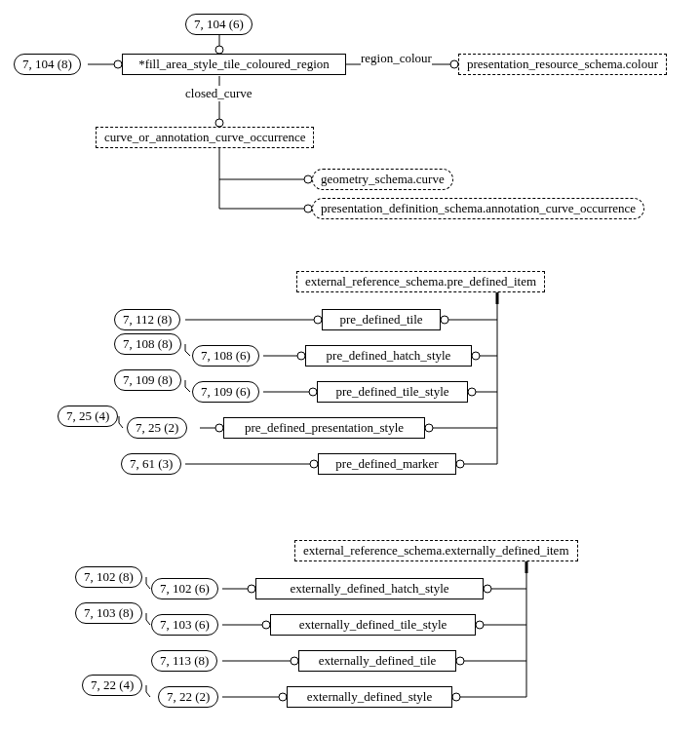 Image resolution: width=700 pixels, height=734 pixels. What do you see at coordinates (226, 356) in the screenshot?
I see `page-ref: 7, 108 (6)` at bounding box center [226, 356].